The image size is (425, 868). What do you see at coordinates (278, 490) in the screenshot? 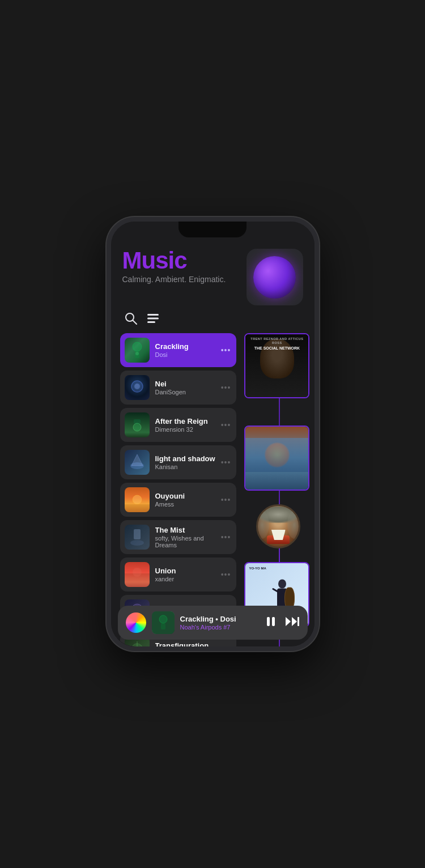
I see `right-column: TRENT REZNOR AND ATTICUS ROSS THE SOCIAL…` at bounding box center [278, 490].